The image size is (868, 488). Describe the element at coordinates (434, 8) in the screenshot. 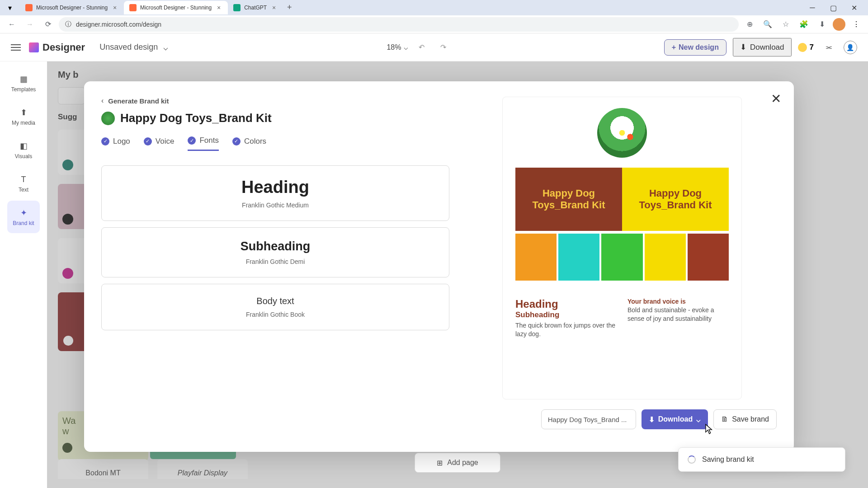

I see `browser-tab-strip: ▾ Microsoft Designer - Stunning × Micros…` at that location.